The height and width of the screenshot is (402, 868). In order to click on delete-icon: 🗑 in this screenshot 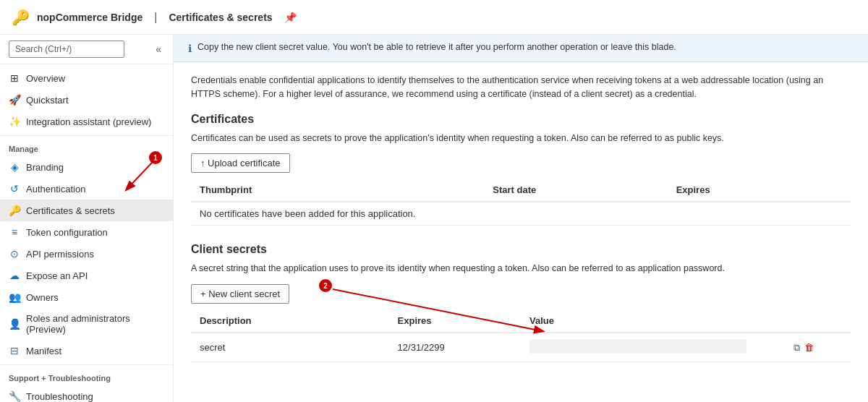, I will do `click(809, 347)`.